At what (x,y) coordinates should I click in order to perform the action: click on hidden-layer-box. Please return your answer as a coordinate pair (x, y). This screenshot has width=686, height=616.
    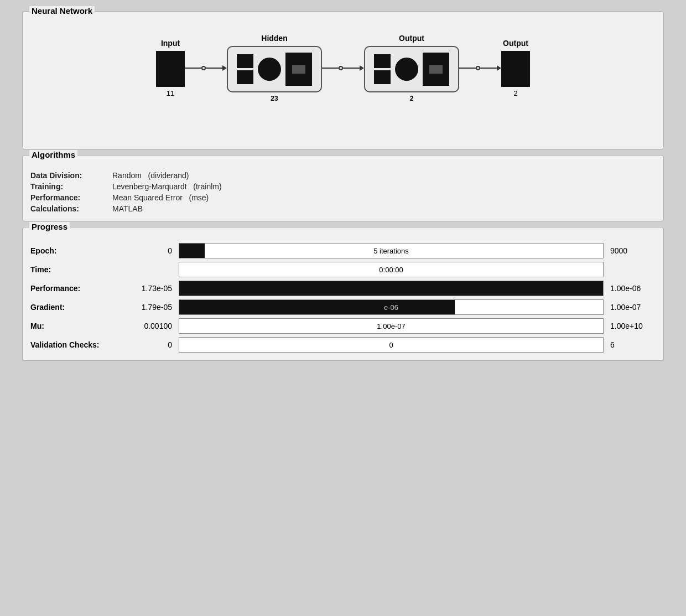
    Looking at the image, I should click on (274, 69).